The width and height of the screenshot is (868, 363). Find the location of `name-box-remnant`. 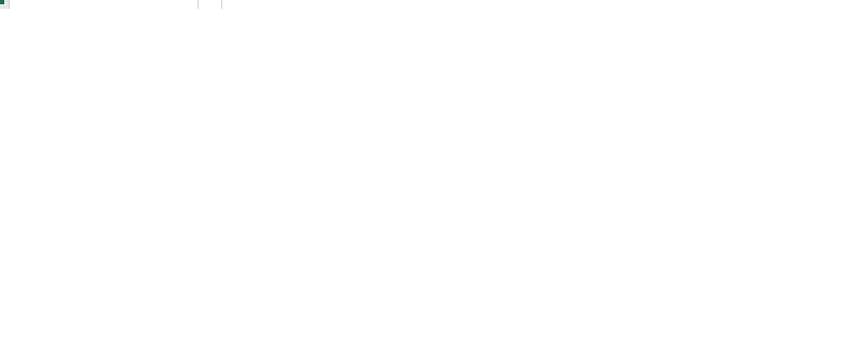

name-box-remnant is located at coordinates (210, 4).